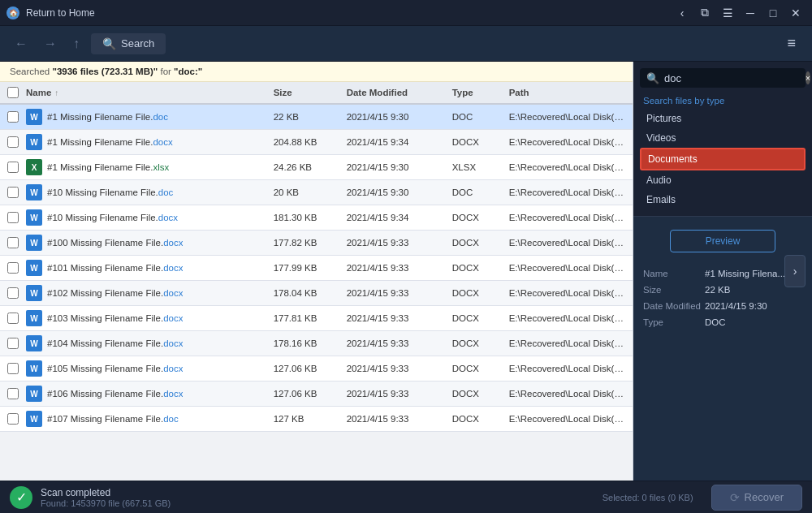 This screenshot has width=812, height=513. Describe the element at coordinates (477, 93) in the screenshot. I see `header-type: Type` at that location.